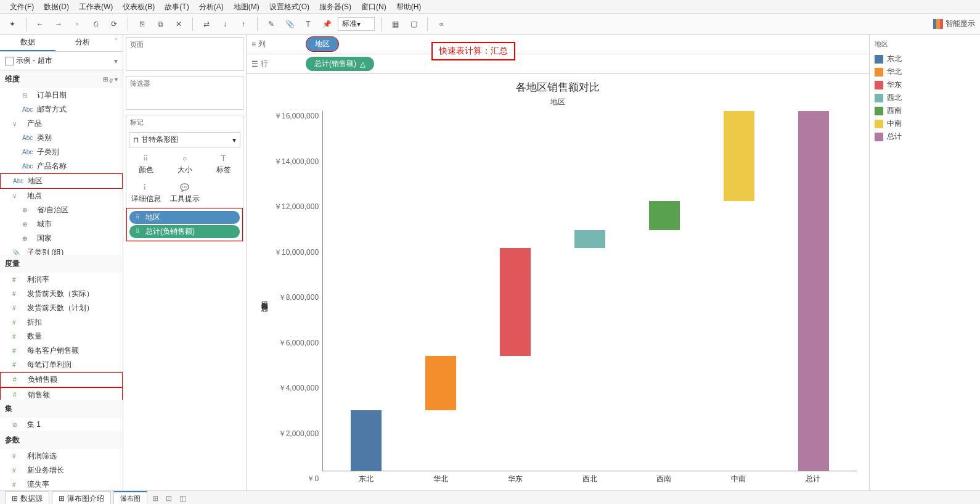 This screenshot has width=980, height=504. I want to click on new-datasource-icon: ⎙, so click(96, 24).